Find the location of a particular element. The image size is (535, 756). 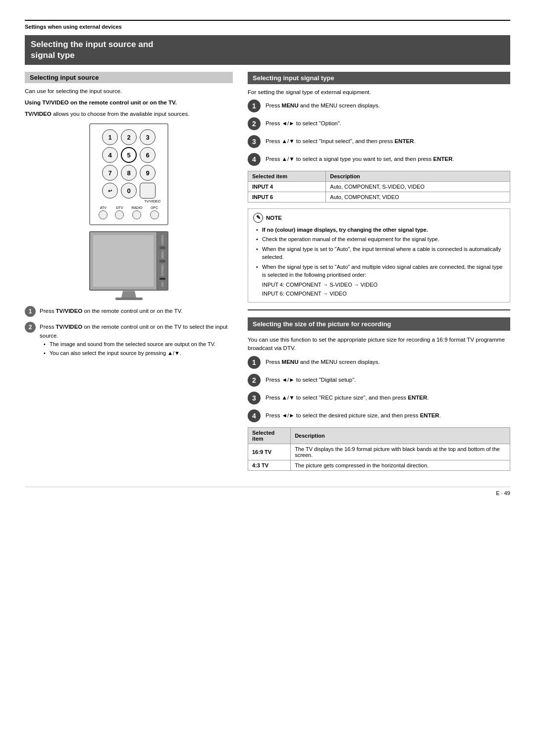

tv-power-label: POWER is located at coordinates (162, 240).